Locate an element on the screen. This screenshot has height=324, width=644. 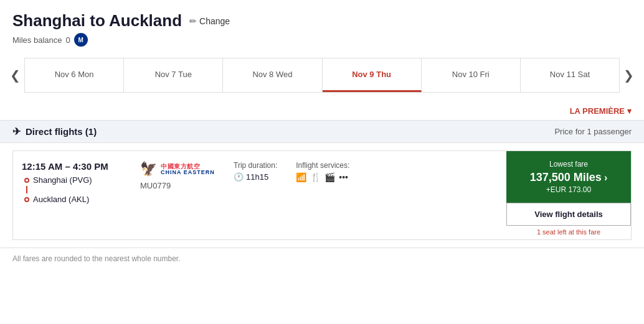
airline-info: 🦅 中國東方航空 CHINA EASTERN MU0779 is located at coordinates (178, 175).